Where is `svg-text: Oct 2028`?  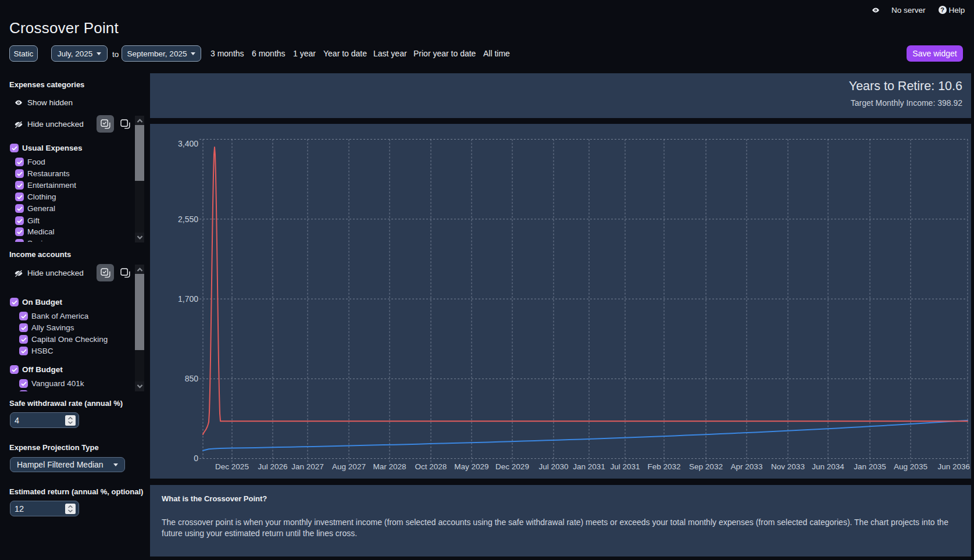
svg-text: Oct 2028 is located at coordinates (431, 466).